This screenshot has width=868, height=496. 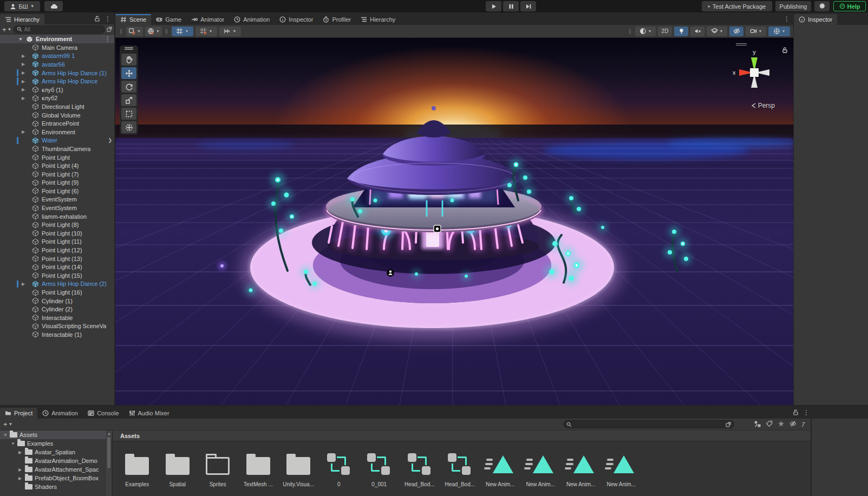 I want to click on tab-console: Console, so click(x=103, y=413).